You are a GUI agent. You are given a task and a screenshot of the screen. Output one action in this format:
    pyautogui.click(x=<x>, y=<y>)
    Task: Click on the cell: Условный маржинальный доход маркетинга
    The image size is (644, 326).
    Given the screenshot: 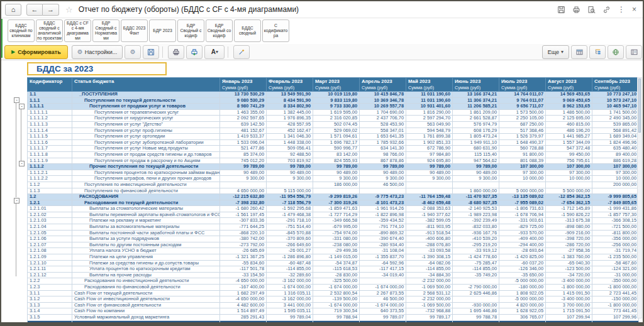 What is the action you would take?
    pyautogui.click(x=146, y=317)
    